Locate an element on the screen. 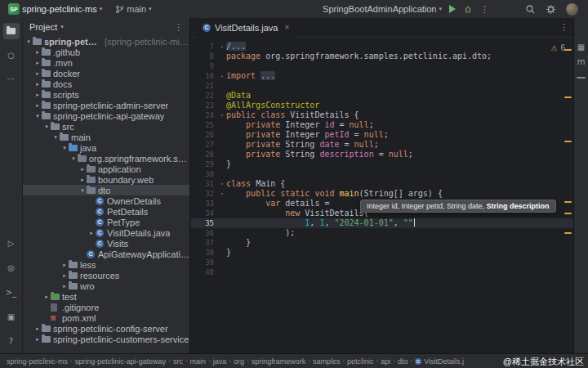 The height and width of the screenshot is (368, 588). code-line: 40 is located at coordinates (382, 272).